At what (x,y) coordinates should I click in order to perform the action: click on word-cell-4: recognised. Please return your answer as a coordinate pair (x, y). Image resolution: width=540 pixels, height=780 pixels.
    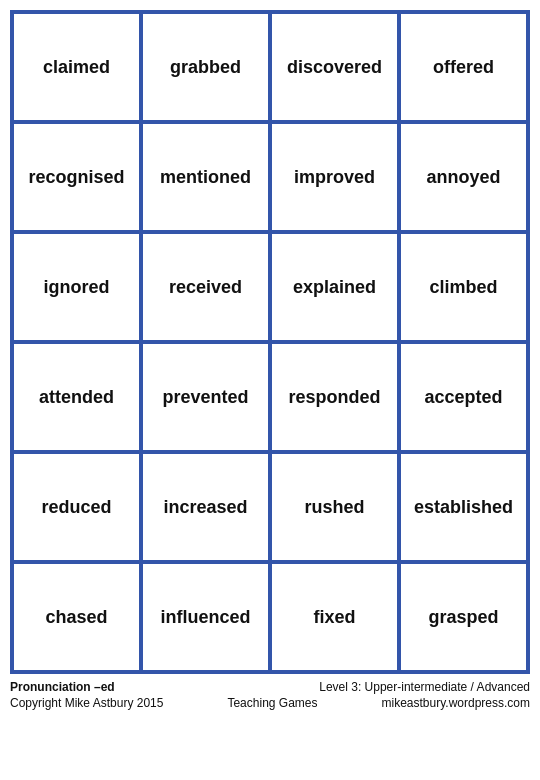
    Looking at the image, I should click on (76, 177).